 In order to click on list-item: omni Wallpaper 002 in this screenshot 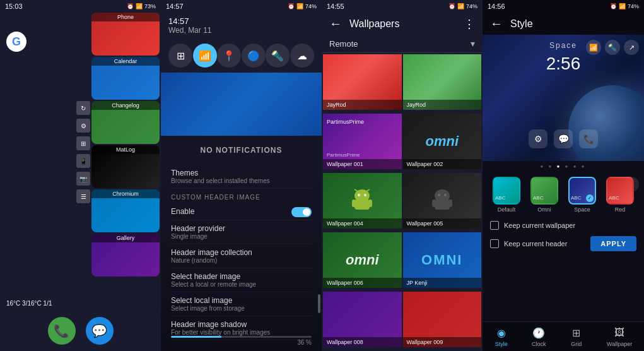, I will do `click(443, 141)`.